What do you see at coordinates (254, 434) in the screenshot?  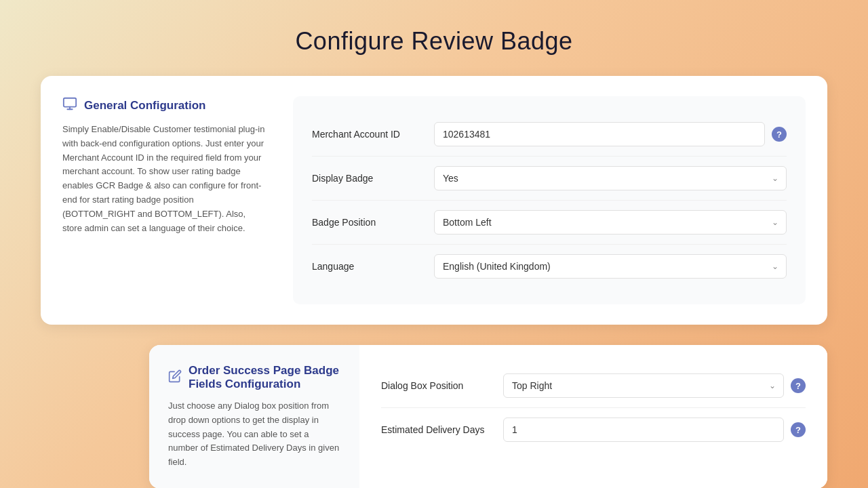 I see `order-success-description: Just choose any Dialog box position from…` at bounding box center [254, 434].